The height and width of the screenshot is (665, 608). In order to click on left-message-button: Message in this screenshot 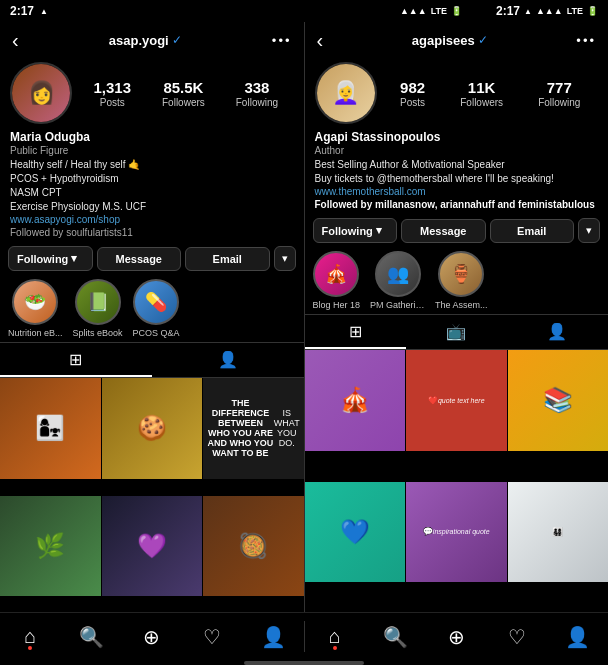, I will do `click(140, 259)`.